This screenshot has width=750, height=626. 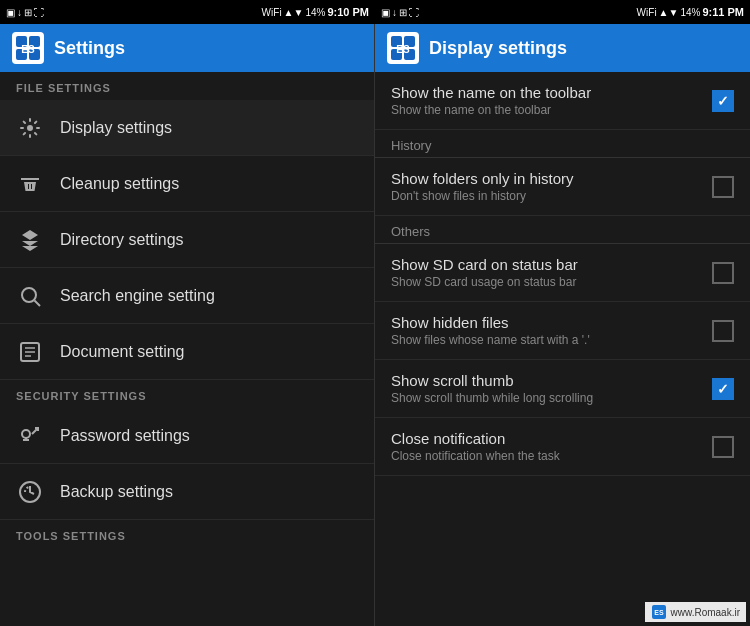 I want to click on download-icon: ↓, so click(x=20, y=12).